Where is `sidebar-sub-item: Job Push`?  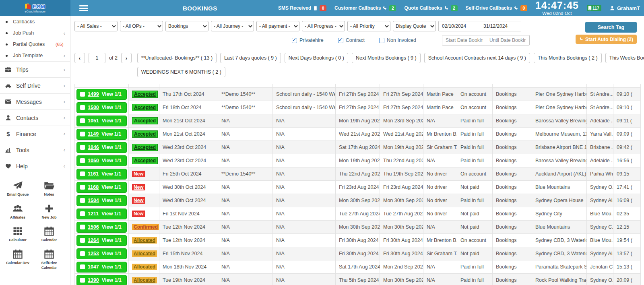
sidebar-sub-item: Job Push is located at coordinates (35, 33).